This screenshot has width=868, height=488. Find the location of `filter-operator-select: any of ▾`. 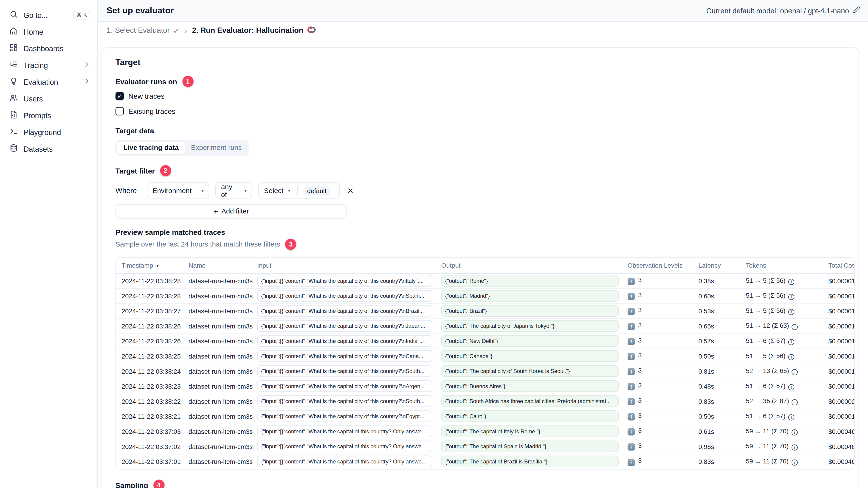

filter-operator-select: any of ▾ is located at coordinates (234, 190).